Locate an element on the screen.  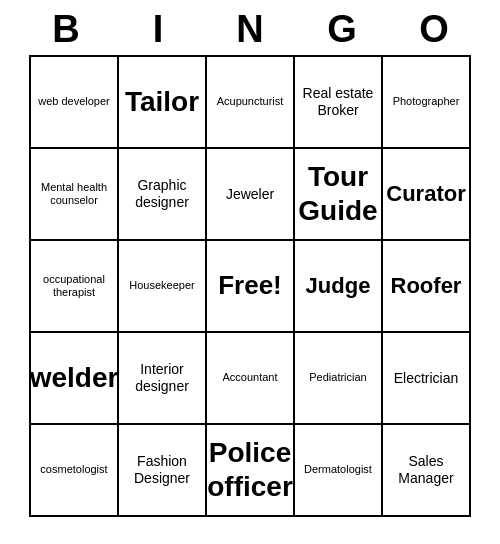
cell-text-22: Police officer is located at coordinates (250, 470).